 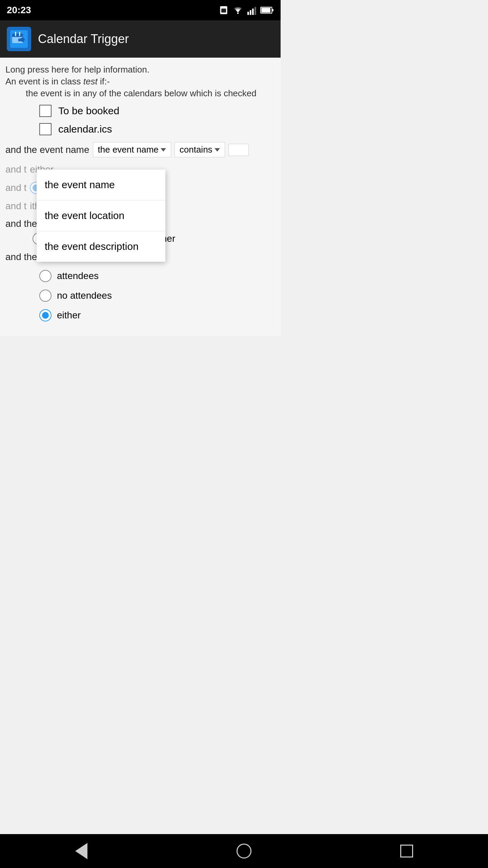 What do you see at coordinates (267, 10) in the screenshot?
I see `battery-icon` at bounding box center [267, 10].